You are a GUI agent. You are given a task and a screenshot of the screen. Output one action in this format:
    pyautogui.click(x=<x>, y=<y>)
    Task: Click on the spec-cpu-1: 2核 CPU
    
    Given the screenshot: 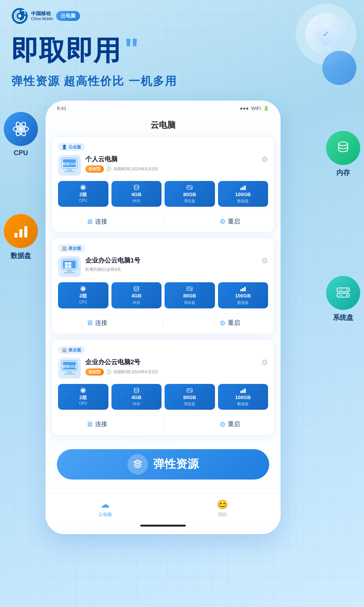 What is the action you would take?
    pyautogui.click(x=83, y=194)
    